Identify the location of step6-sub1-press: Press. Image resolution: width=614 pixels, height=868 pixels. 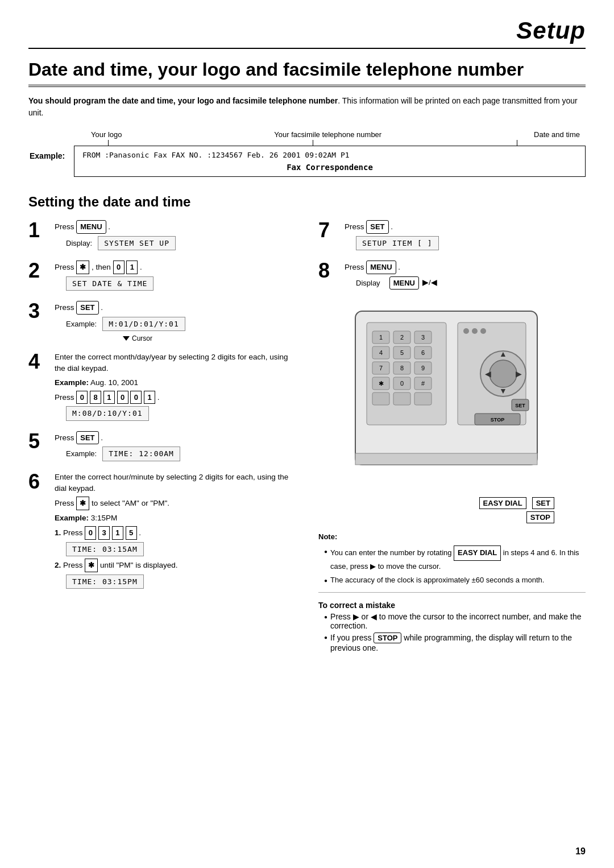
(74, 532).